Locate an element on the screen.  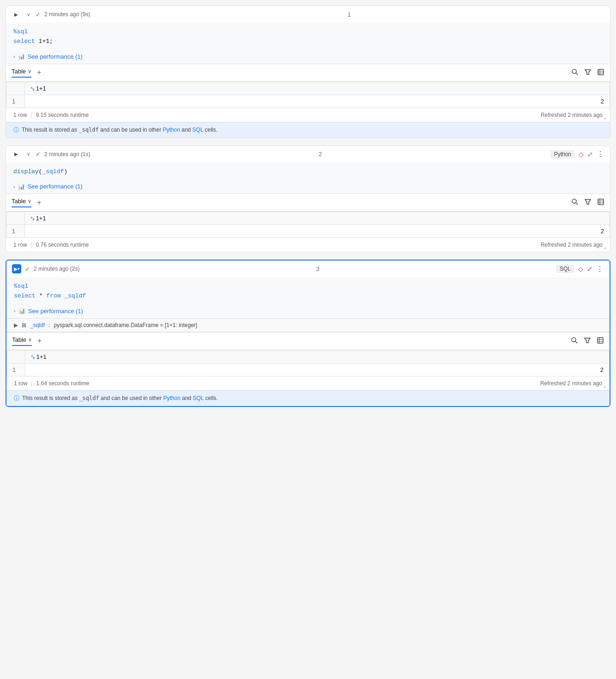
row-number-header is located at coordinates (16, 218).